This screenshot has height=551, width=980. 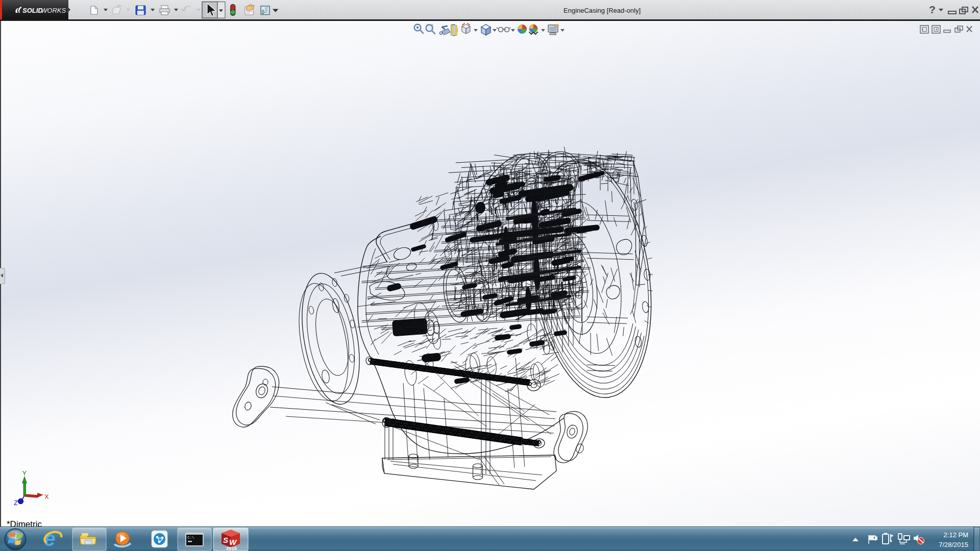 What do you see at coordinates (226, 540) in the screenshot?
I see `svg-text: S` at bounding box center [226, 540].